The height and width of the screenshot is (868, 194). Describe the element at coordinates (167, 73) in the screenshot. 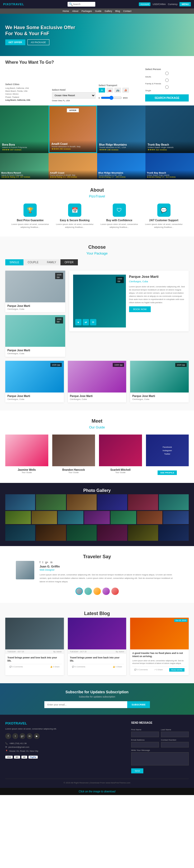

I see `person-adults` at that location.